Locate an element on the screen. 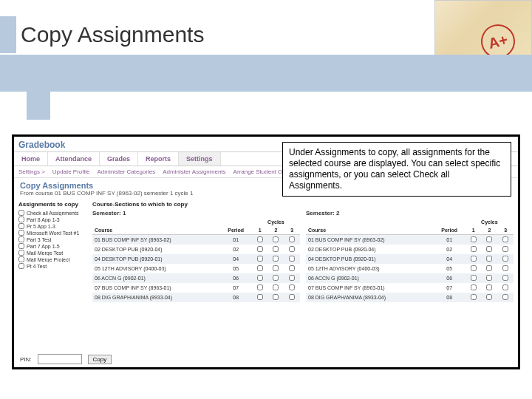  assignments-column-title: Assignments to copy is located at coordinates (52, 204).